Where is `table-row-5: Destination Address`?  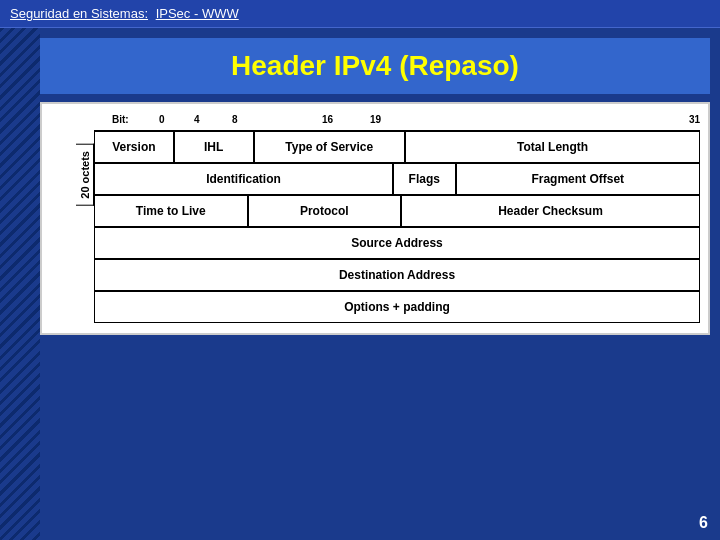
table-row-5: Destination Address is located at coordinates (397, 275).